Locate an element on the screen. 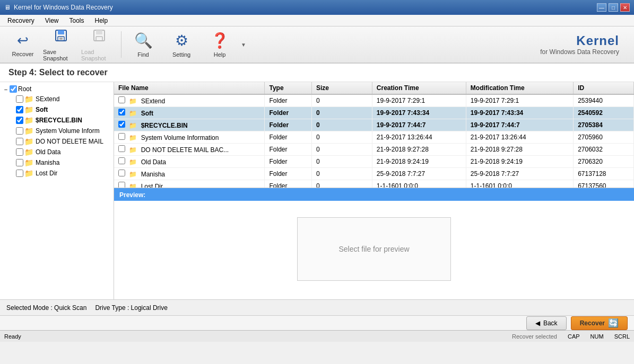 The image size is (634, 364). tree-checkbox-soft is located at coordinates (20, 110).